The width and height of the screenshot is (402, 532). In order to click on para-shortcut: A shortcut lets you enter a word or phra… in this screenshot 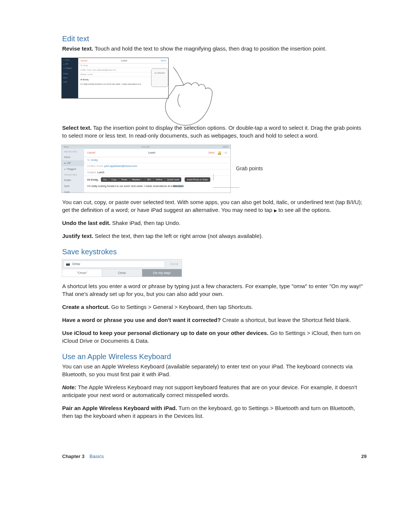, I will do `click(214, 290)`.